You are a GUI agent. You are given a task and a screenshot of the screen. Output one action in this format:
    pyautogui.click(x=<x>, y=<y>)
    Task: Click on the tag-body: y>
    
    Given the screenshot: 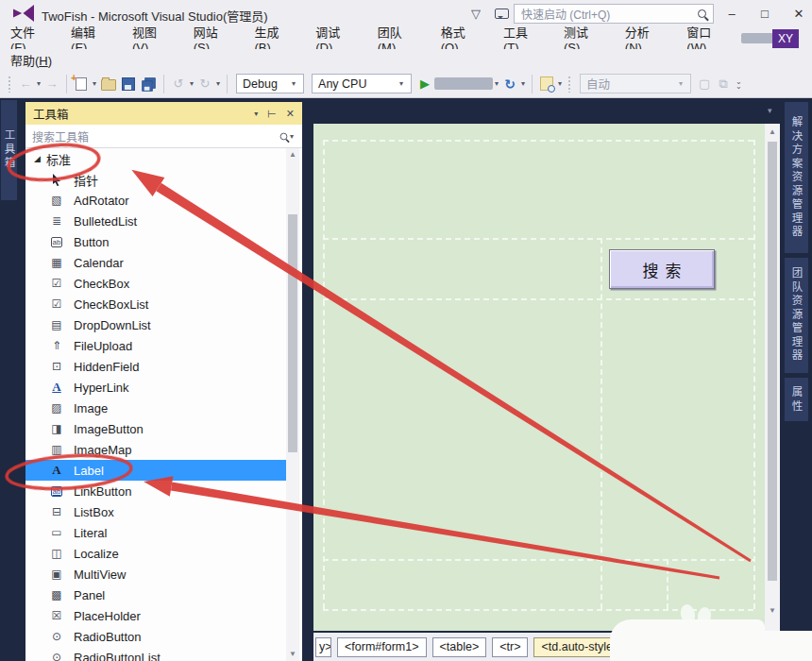 What is the action you would take?
    pyautogui.click(x=323, y=648)
    